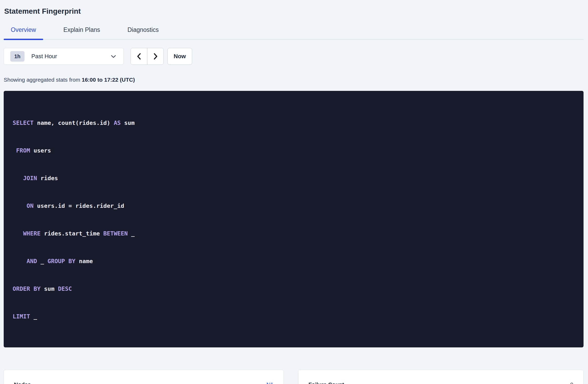  Describe the element at coordinates (41, 151) in the screenshot. I see `sql-token: users` at that location.